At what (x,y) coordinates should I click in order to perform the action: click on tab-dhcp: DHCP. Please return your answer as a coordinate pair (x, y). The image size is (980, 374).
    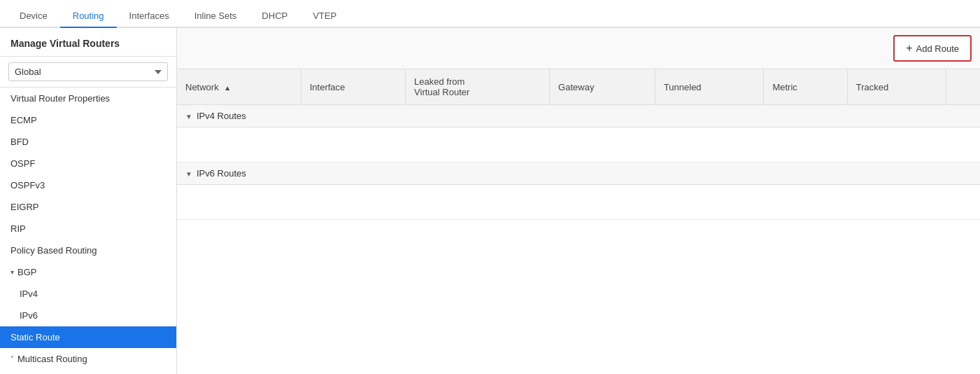
    Looking at the image, I should click on (274, 17).